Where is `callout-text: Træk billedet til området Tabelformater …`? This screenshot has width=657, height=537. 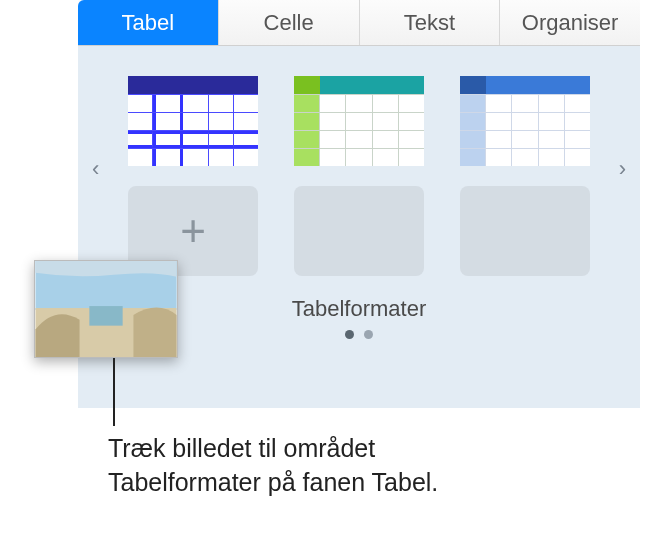
callout-text: Træk billedet til området Tabelformater … is located at coordinates (273, 466).